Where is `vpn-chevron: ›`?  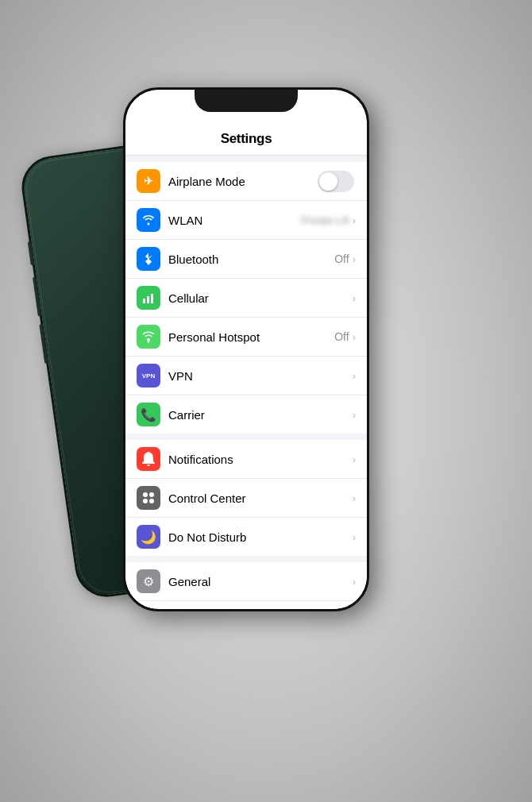 vpn-chevron: › is located at coordinates (354, 376).